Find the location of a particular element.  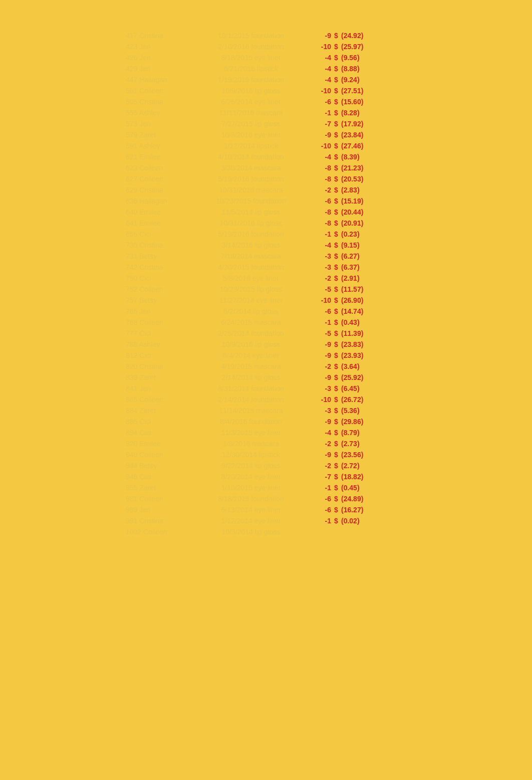

cell-date-product: 10/23/2015 foundation is located at coordinates (251, 201).